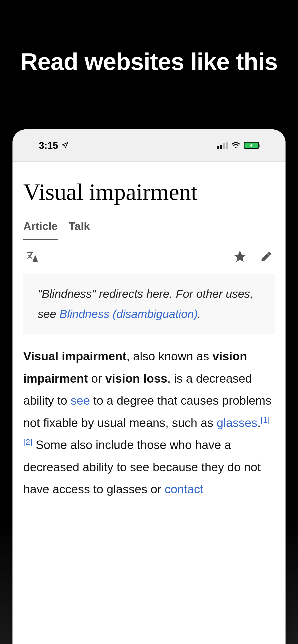 The height and width of the screenshot is (644, 298). I want to click on language-icon, so click(33, 257).